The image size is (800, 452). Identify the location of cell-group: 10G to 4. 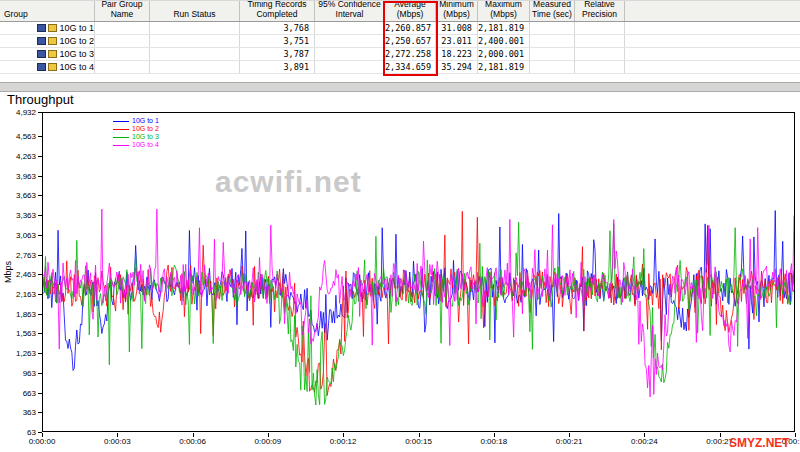
(48, 67).